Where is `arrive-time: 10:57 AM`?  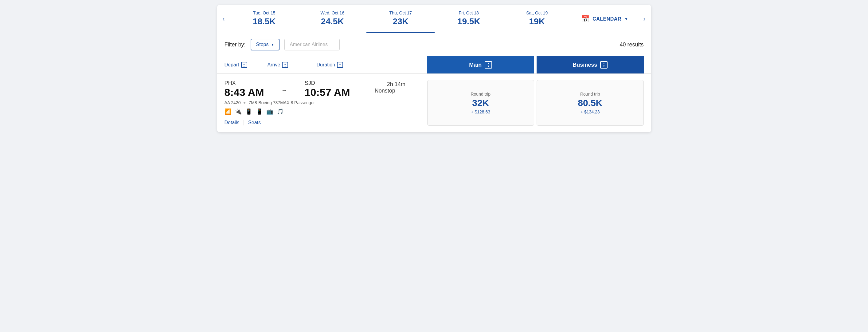 arrive-time: 10:57 AM is located at coordinates (328, 92).